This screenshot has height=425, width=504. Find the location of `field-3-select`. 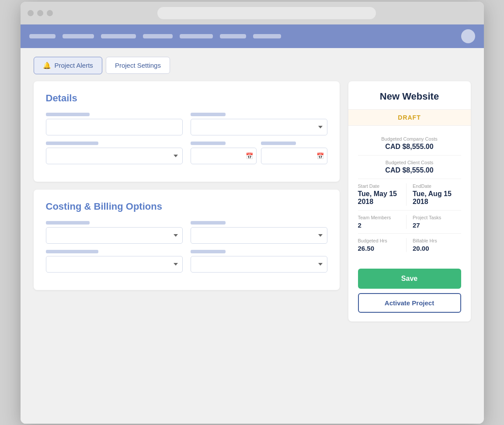

field-3-select is located at coordinates (115, 156).